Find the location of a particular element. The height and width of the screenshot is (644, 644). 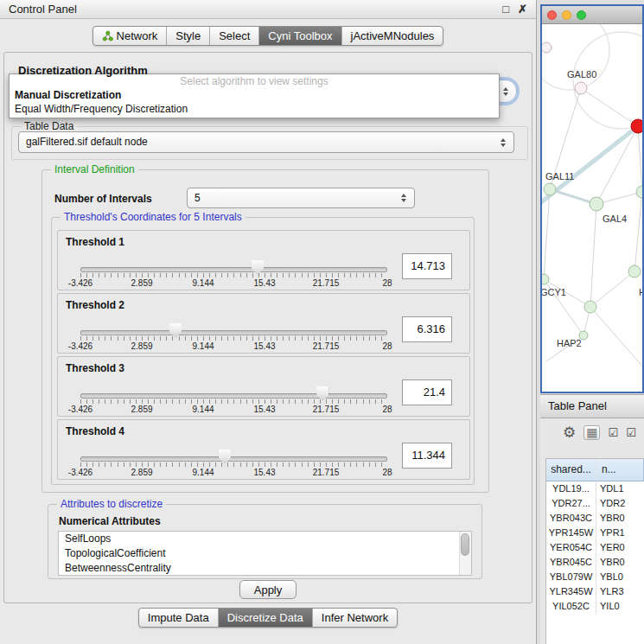

close-traffic-light-icon is located at coordinates (552, 16).